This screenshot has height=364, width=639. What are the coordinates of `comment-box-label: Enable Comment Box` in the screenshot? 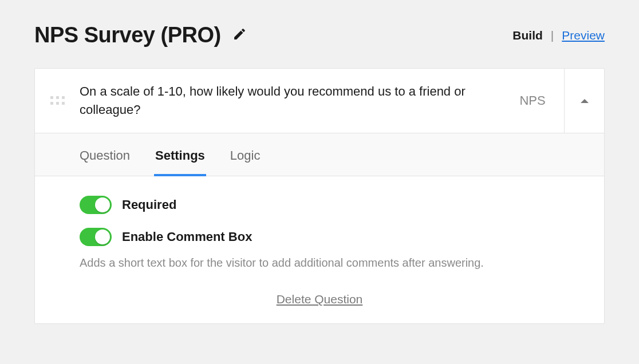 It's located at (187, 237).